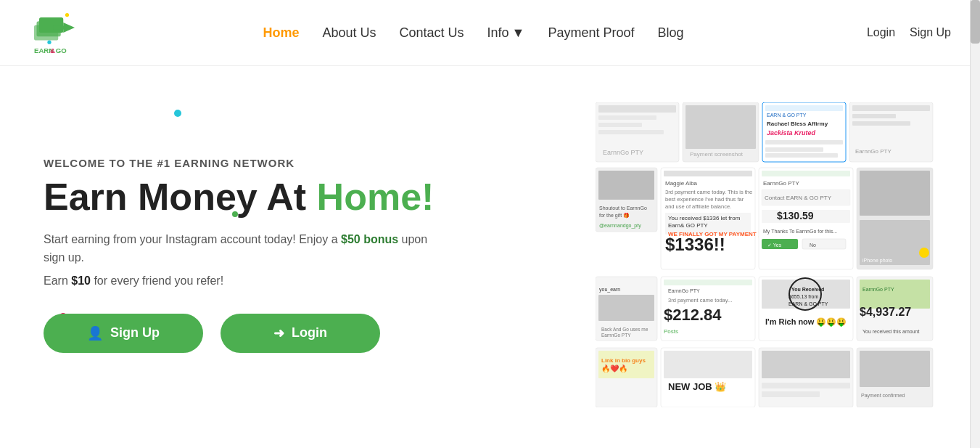 The height and width of the screenshot is (448, 980). What do you see at coordinates (267, 163) in the screenshot?
I see `hero-subtitle: WELCOME TO THE #1 EARNING NETWORK` at bounding box center [267, 163].